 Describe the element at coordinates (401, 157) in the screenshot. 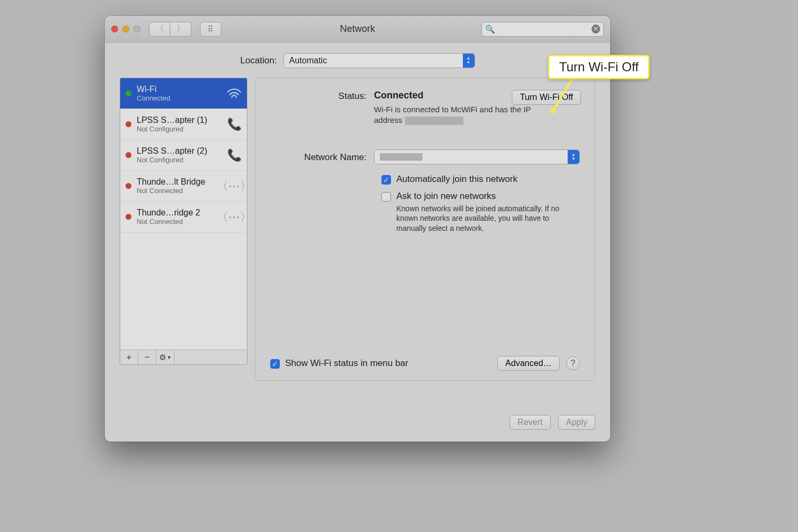

I see `network-name-redacted` at that location.